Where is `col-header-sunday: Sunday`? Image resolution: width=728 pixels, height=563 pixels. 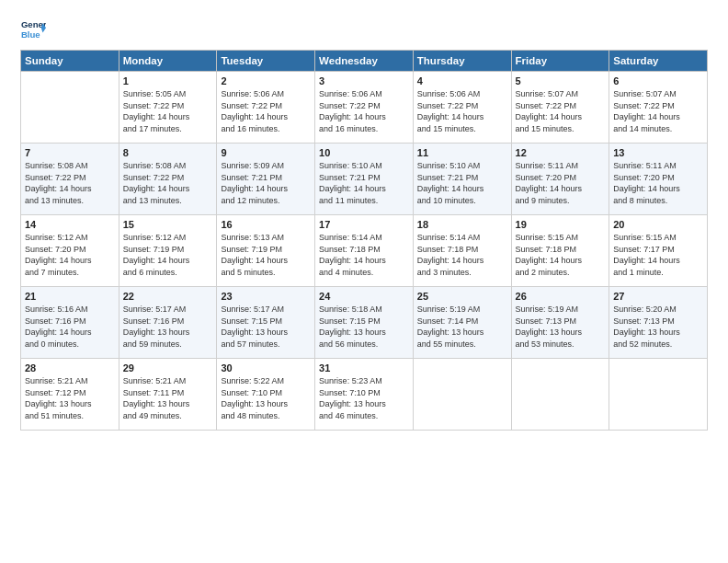 col-header-sunday: Sunday is located at coordinates (70, 61).